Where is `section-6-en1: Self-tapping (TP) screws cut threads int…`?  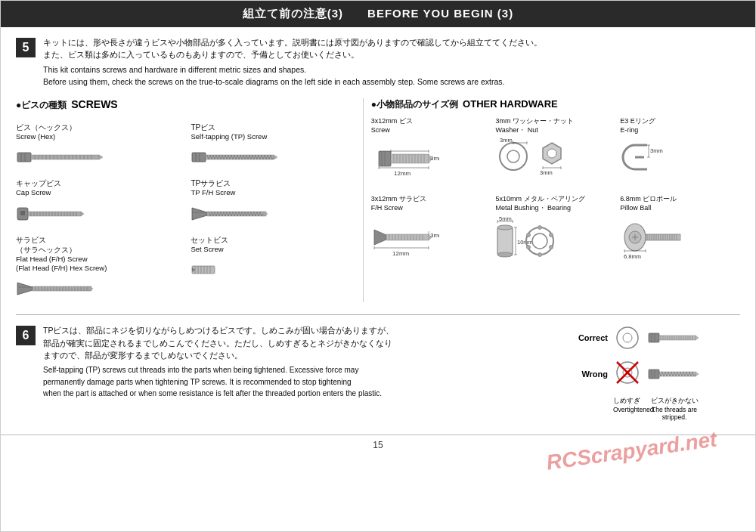 section-6-en1: Self-tapping (TP) screws cut threads int… is located at coordinates (301, 370).